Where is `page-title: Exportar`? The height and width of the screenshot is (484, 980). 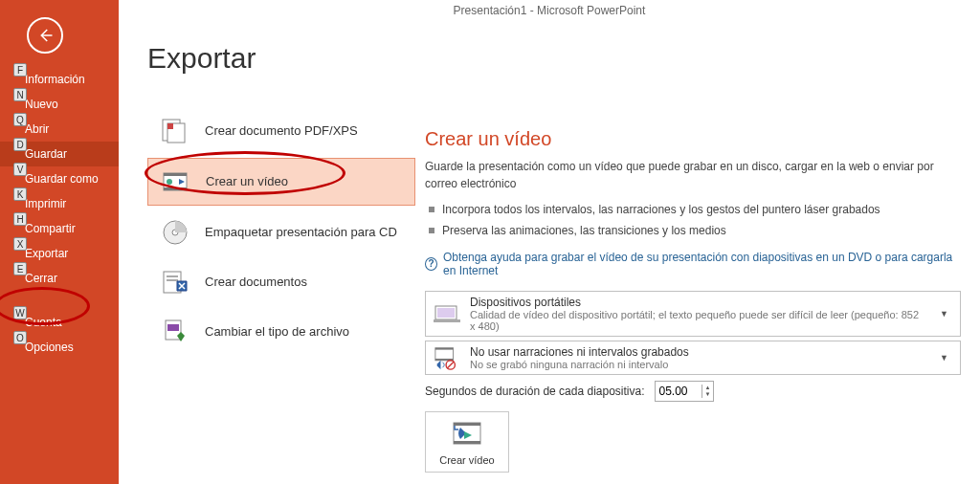
page-title: Exportar is located at coordinates (283, 58).